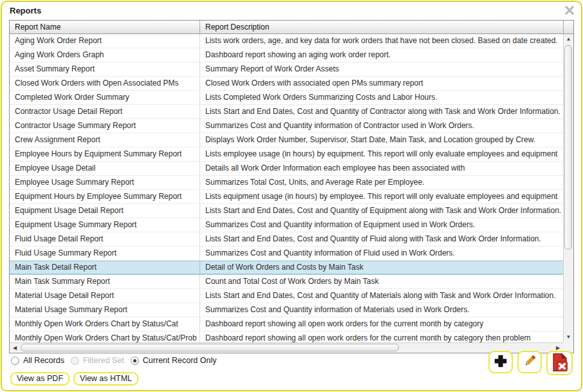 The image size is (583, 392). I want to click on report-name-cell: Equipment Hours by Employee Summary Repo…, so click(105, 197).